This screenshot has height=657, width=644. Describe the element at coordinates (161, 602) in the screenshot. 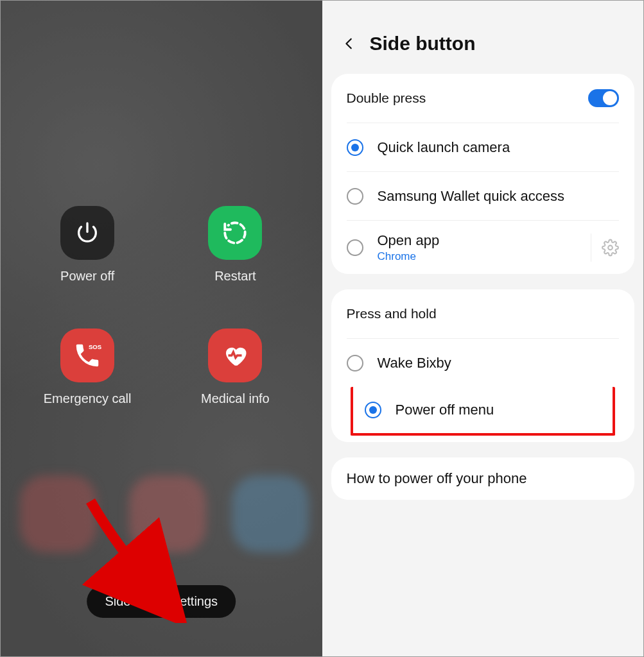

I see `side-button-settings-button: Side button settings` at that location.